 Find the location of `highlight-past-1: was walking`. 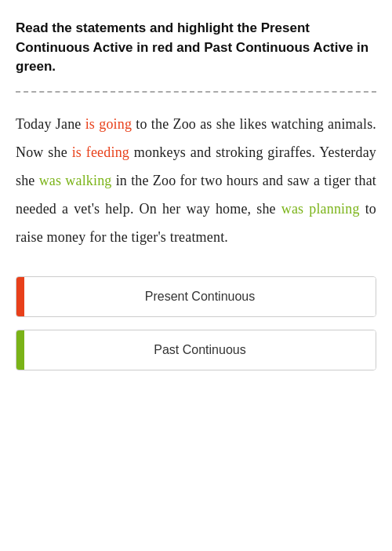

highlight-past-1: was walking is located at coordinates (75, 181).